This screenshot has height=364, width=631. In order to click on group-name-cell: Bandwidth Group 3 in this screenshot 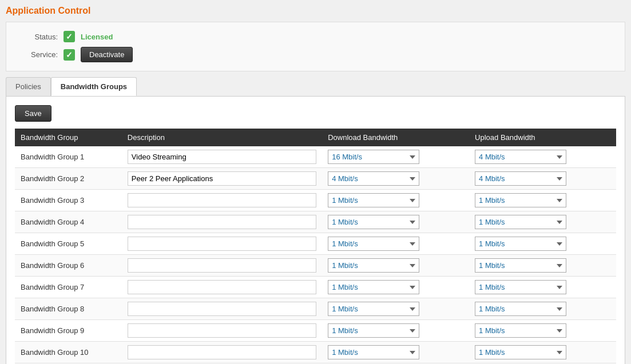, I will do `click(69, 201)`.